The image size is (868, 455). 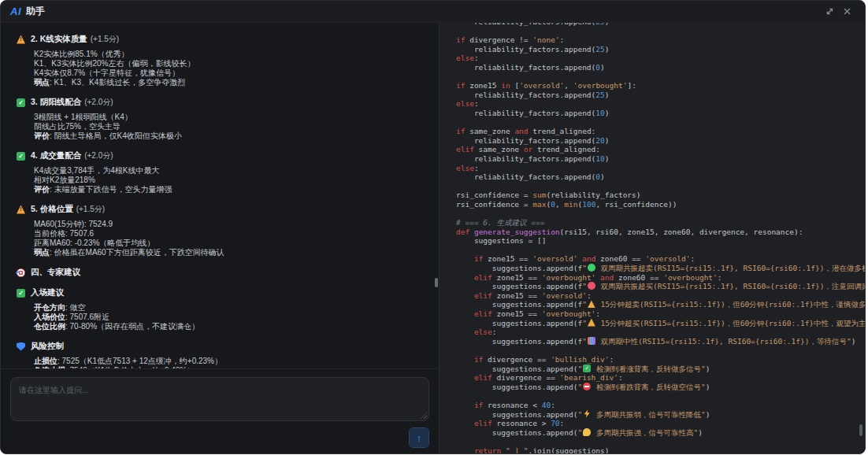 What do you see at coordinates (221, 102) in the screenshot?
I see `section-heading: 3. 阴阳线配合(+2.0分)` at bounding box center [221, 102].